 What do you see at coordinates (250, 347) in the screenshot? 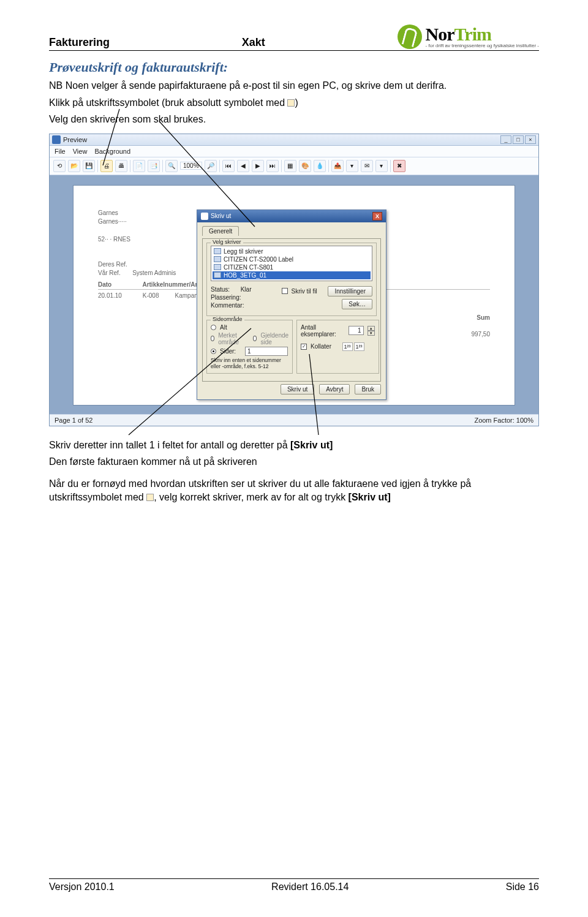
I see `group-page-range: Sideområde Alt Merket område Gjeldende s…` at bounding box center [250, 347].